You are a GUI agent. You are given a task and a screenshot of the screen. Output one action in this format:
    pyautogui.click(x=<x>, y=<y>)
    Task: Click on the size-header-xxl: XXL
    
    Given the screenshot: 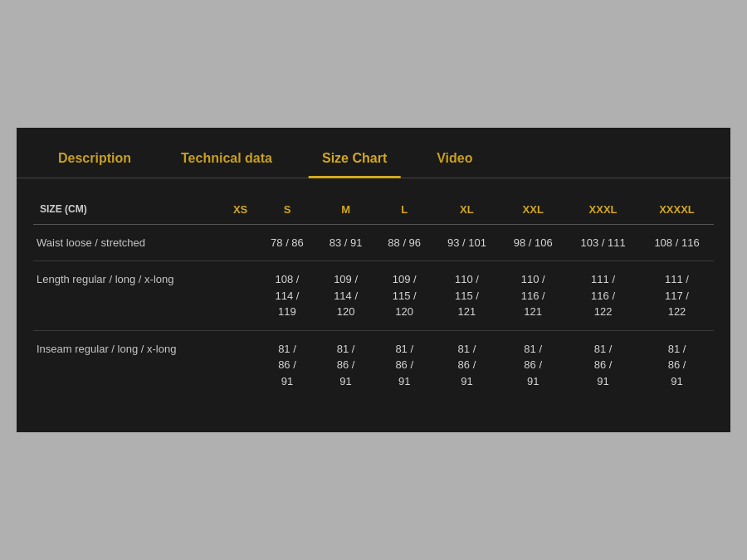 What is the action you would take?
    pyautogui.click(x=533, y=210)
    